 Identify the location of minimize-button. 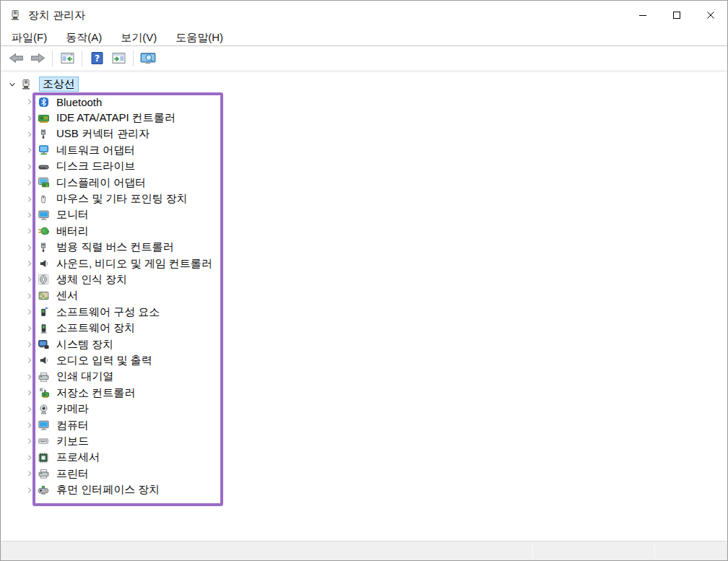
(643, 15).